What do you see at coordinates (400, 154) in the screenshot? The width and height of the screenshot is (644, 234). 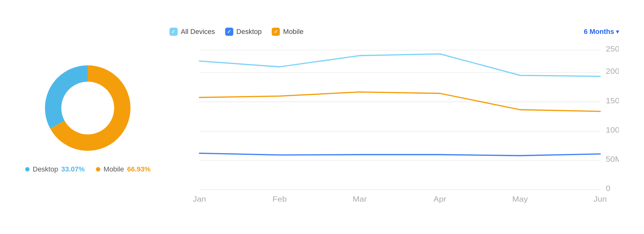 I see `desktop-line` at bounding box center [400, 154].